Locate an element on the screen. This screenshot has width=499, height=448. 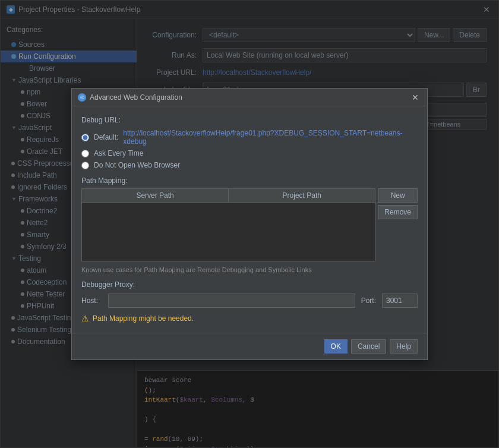
path-mapping-section: Path Mapping: Server Path Project Path N… is located at coordinates (250, 219).